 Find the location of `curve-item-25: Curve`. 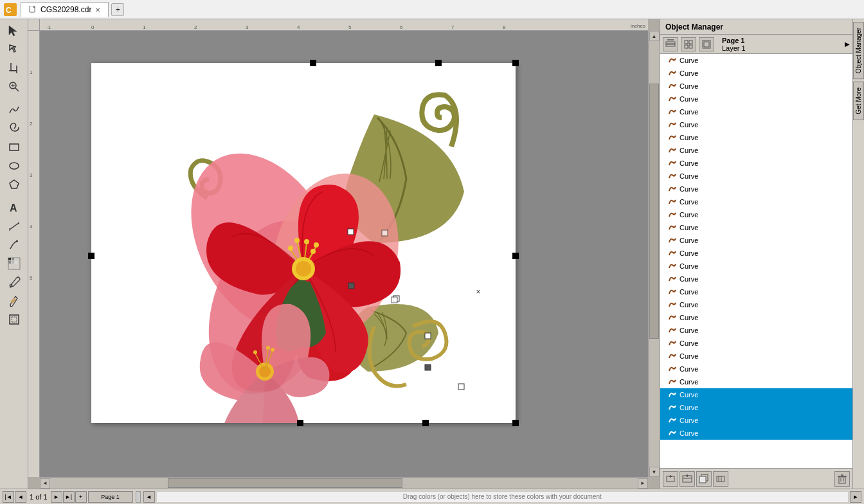

curve-item-25: Curve is located at coordinates (756, 382).